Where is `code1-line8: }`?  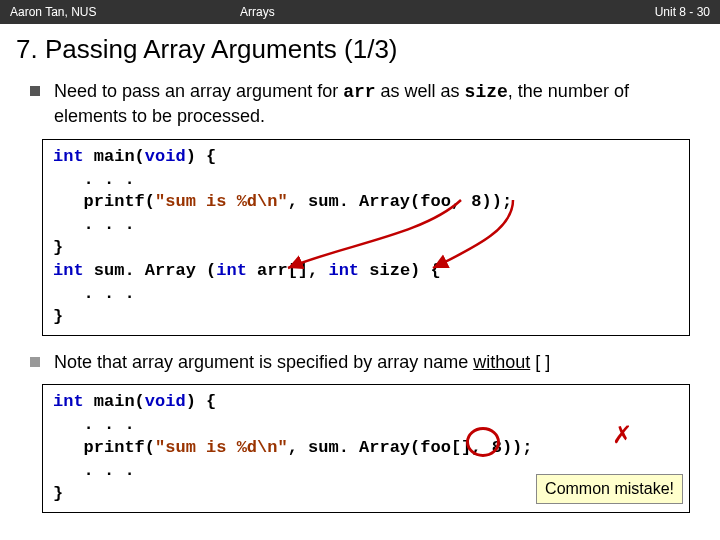 code1-line8: } is located at coordinates (366, 318).